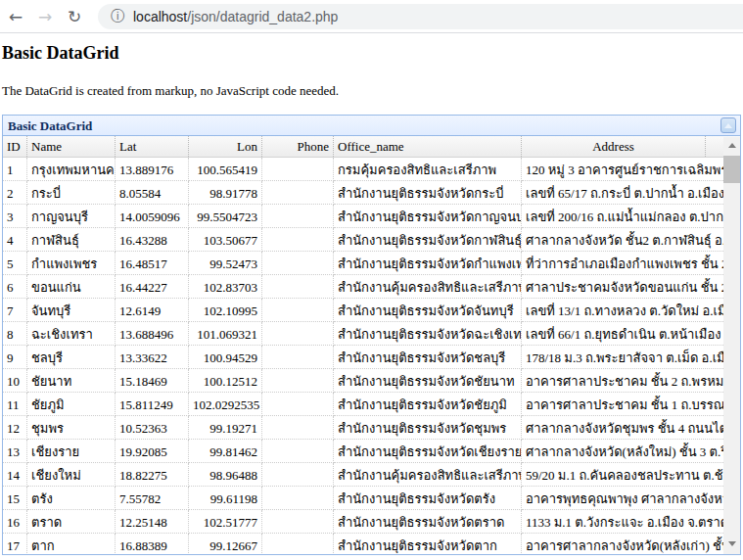 This screenshot has height=560, width=743. I want to click on column-header-name: Name, so click(71, 147).